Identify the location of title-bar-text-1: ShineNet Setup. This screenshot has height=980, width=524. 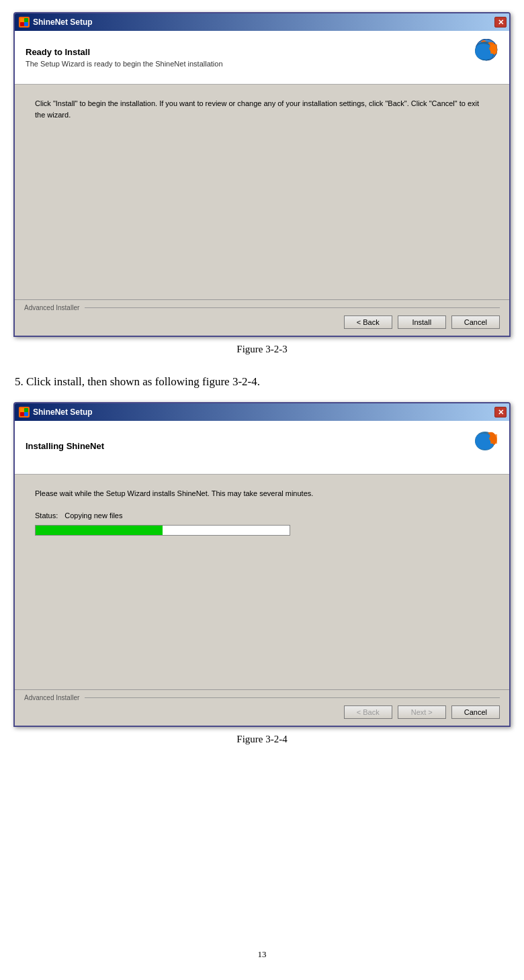
(63, 22).